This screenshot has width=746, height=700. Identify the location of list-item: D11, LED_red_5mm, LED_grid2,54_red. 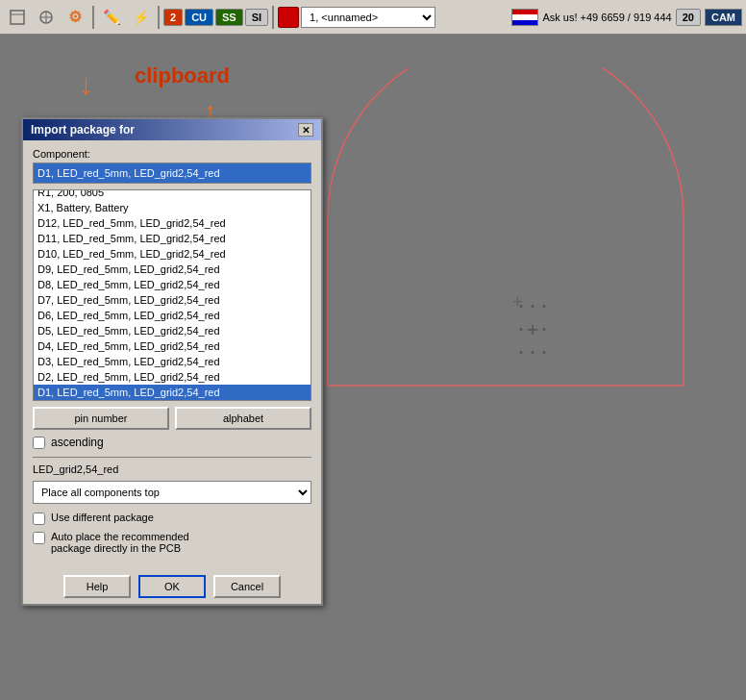
(172, 238).